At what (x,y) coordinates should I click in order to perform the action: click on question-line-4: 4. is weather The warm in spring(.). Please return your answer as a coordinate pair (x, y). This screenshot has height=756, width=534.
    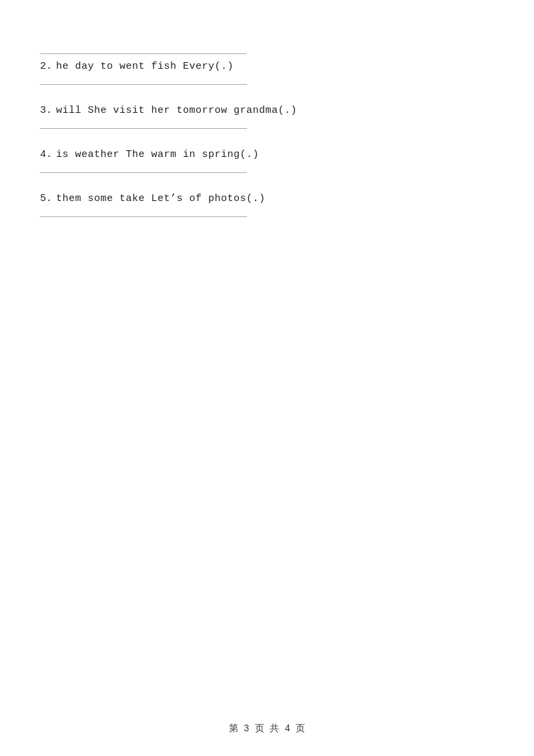
    Looking at the image, I should click on (267, 151).